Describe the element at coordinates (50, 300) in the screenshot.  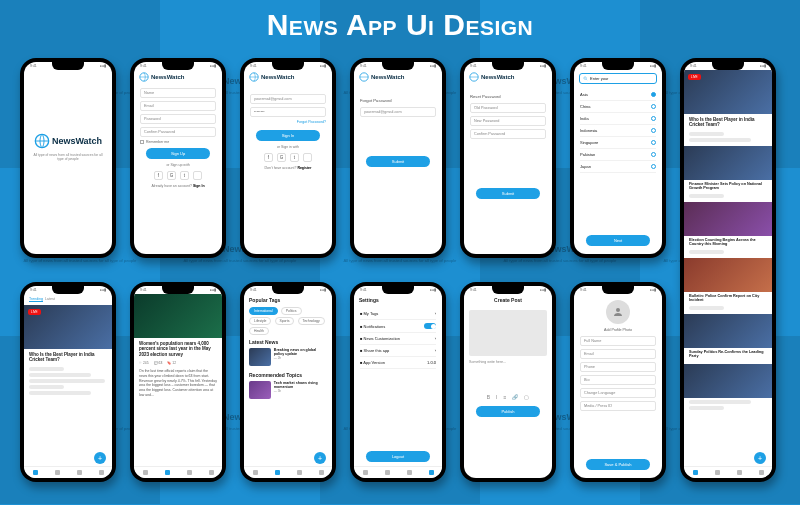
I see `tab-latest: Latest` at that location.